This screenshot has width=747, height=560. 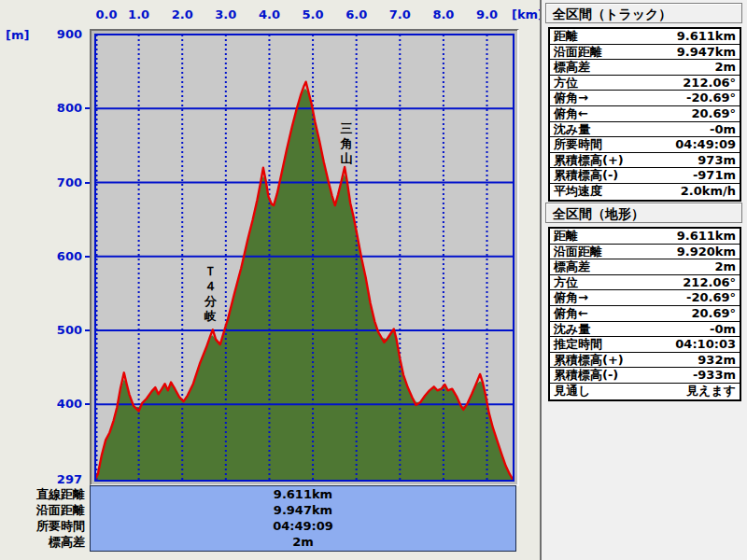 I want to click on y-tick-label: 800, so click(x=41, y=108).